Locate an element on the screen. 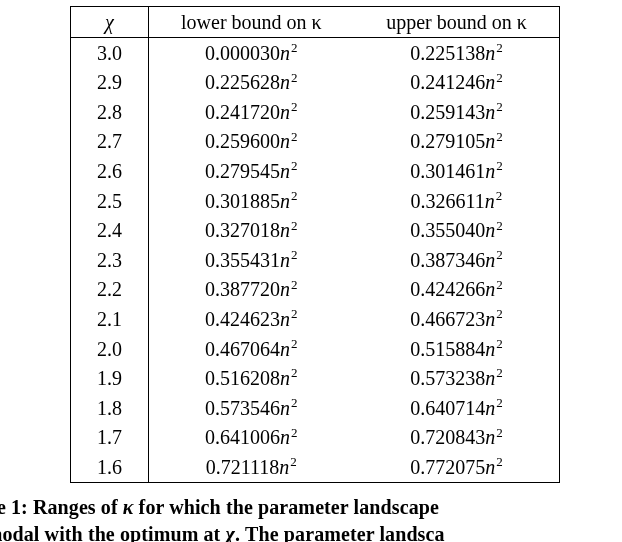 This screenshot has height=542, width=622. cell-chi: 2.3 is located at coordinates (110, 260).